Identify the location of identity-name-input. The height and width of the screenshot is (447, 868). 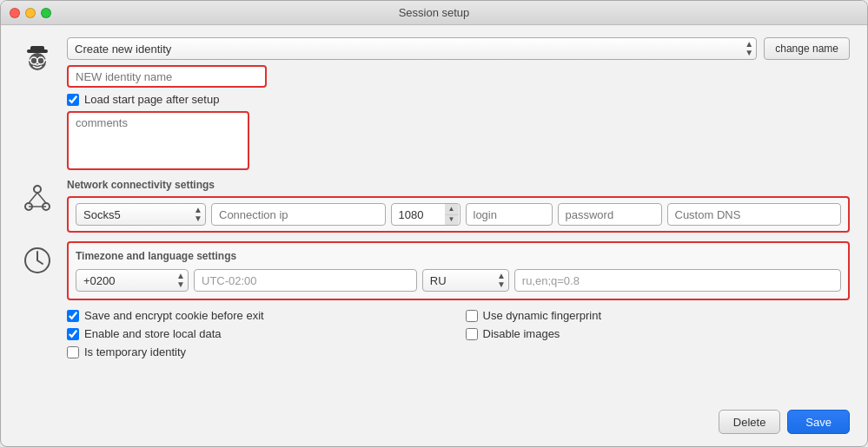
(167, 76).